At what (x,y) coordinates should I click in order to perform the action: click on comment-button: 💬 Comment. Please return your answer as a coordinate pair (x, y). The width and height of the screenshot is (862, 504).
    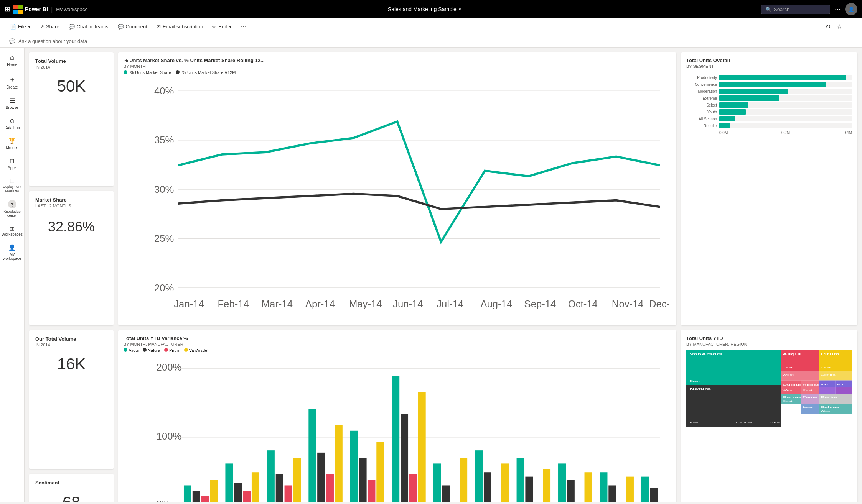
    Looking at the image, I should click on (133, 27).